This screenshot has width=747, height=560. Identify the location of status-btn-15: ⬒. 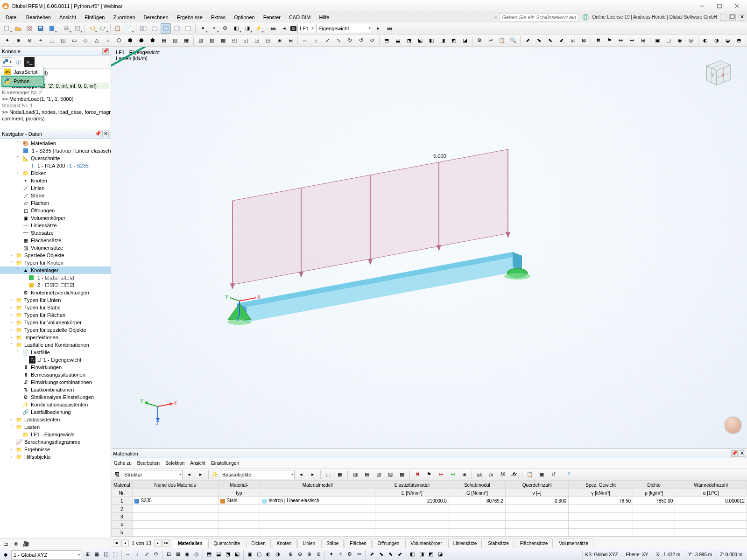
(209, 554).